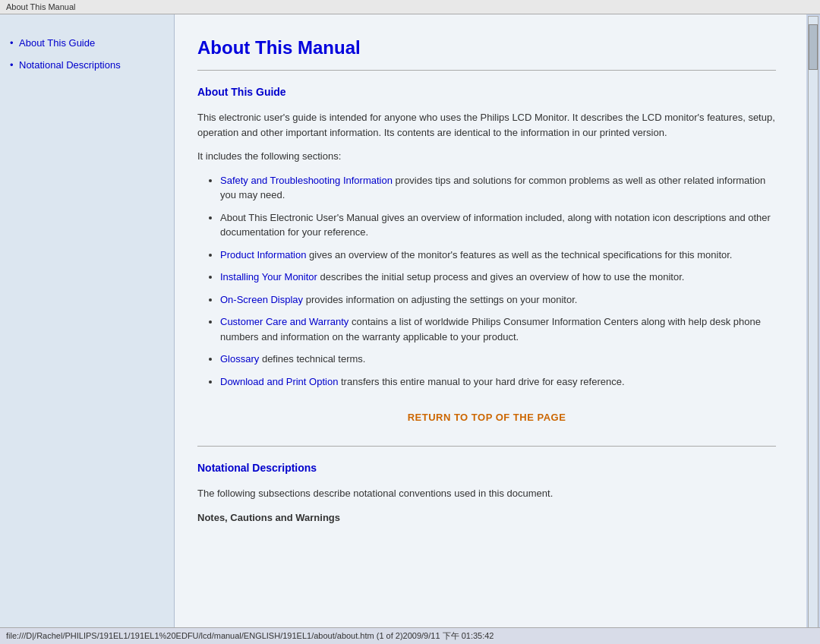 This screenshot has width=820, height=644. I want to click on divider-top, so click(487, 70).